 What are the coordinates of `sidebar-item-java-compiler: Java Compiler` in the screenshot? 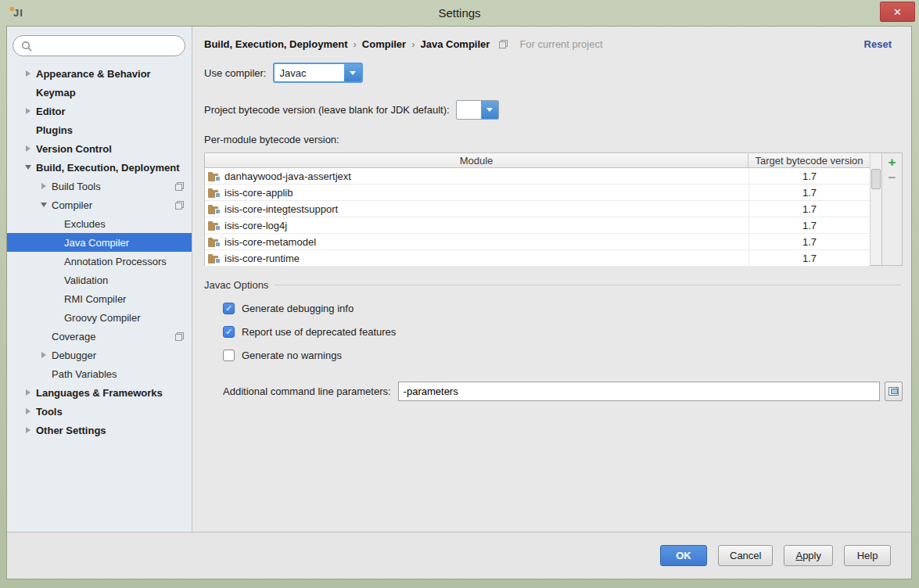 It's located at (99, 242).